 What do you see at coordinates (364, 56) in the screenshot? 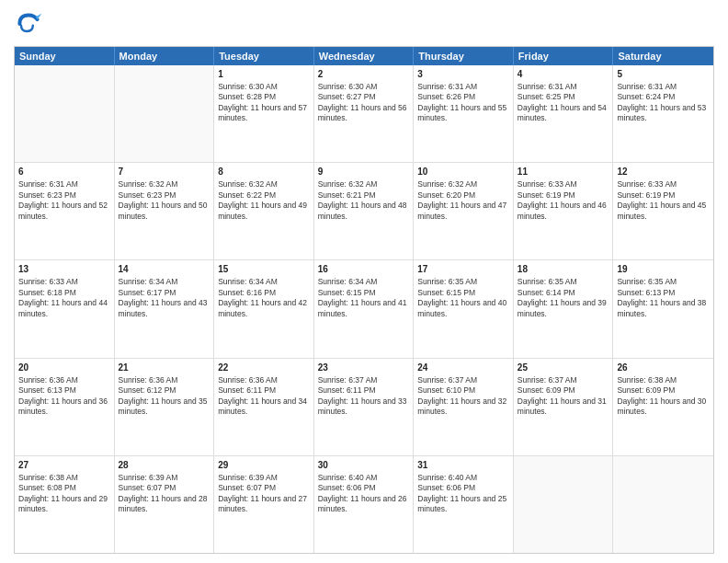
I see `calendar-header: SundayMondayTuesdayWednesdayThursdayFrid…` at bounding box center [364, 56].